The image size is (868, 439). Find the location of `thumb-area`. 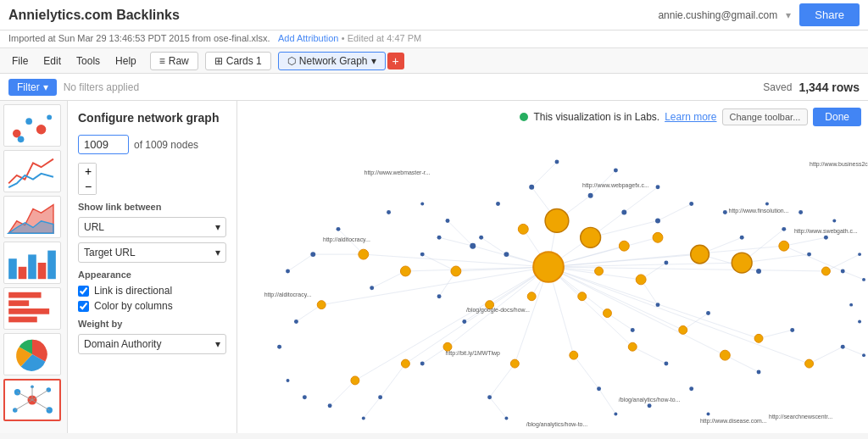

thumb-area is located at coordinates (32, 217).